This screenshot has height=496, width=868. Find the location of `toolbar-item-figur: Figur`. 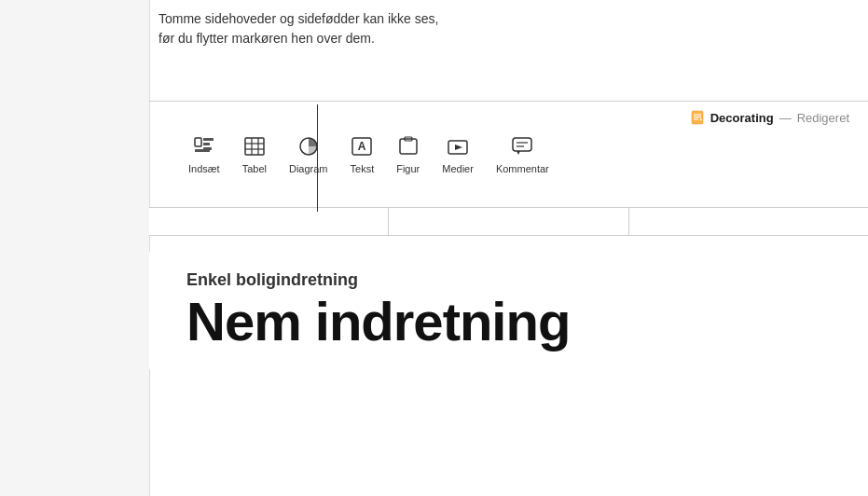

toolbar-item-figur: Figur is located at coordinates (408, 155).